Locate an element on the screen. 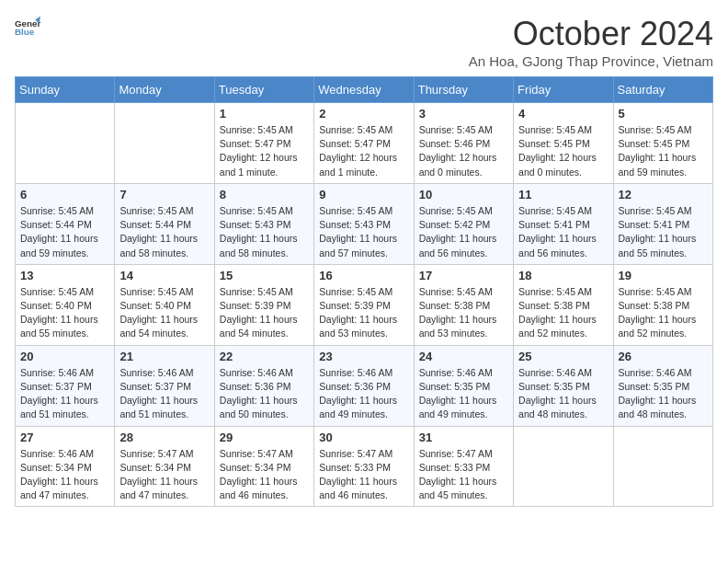  calendar-cell: 11Sunrise: 5:45 AM Sunset: 5:41 PM Dayli… is located at coordinates (563, 224).